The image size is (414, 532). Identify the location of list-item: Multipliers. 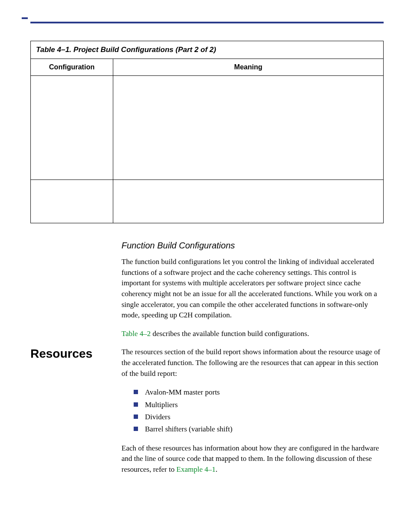
(259, 405).